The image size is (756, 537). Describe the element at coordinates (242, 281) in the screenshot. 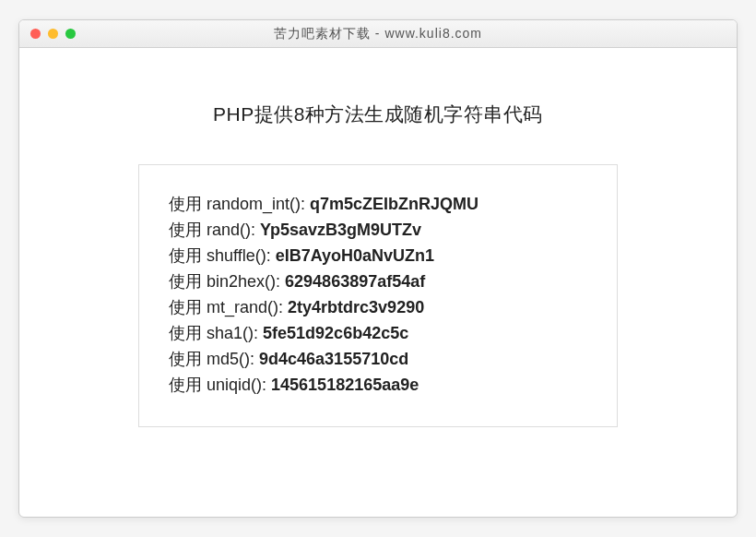

I see `row-func: bin2hex()` at that location.